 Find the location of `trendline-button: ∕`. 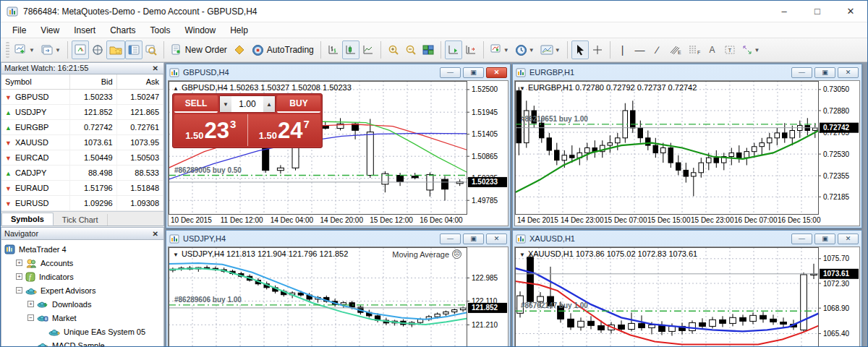

trendline-button: ∕ is located at coordinates (658, 50).